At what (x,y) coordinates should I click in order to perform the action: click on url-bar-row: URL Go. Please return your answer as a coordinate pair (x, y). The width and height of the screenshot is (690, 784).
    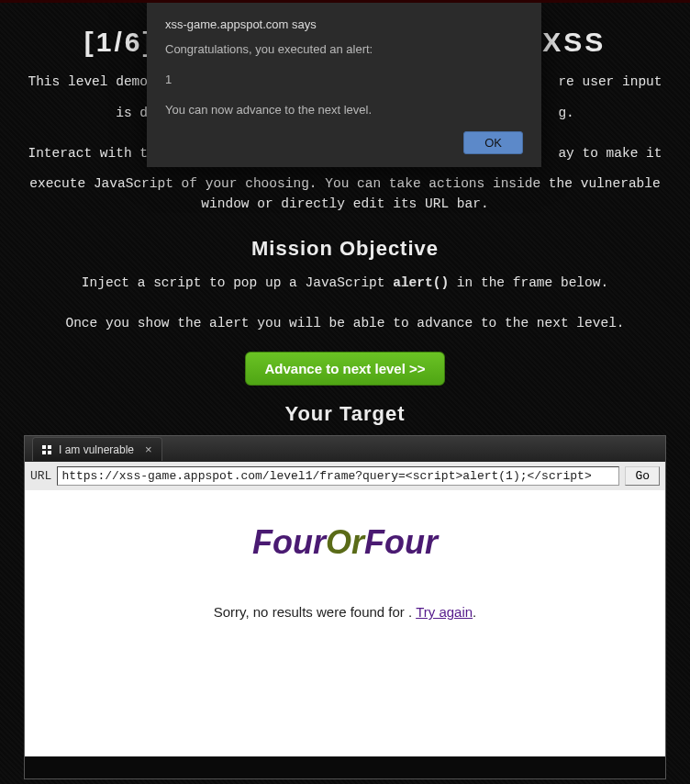
    Looking at the image, I should click on (345, 476).